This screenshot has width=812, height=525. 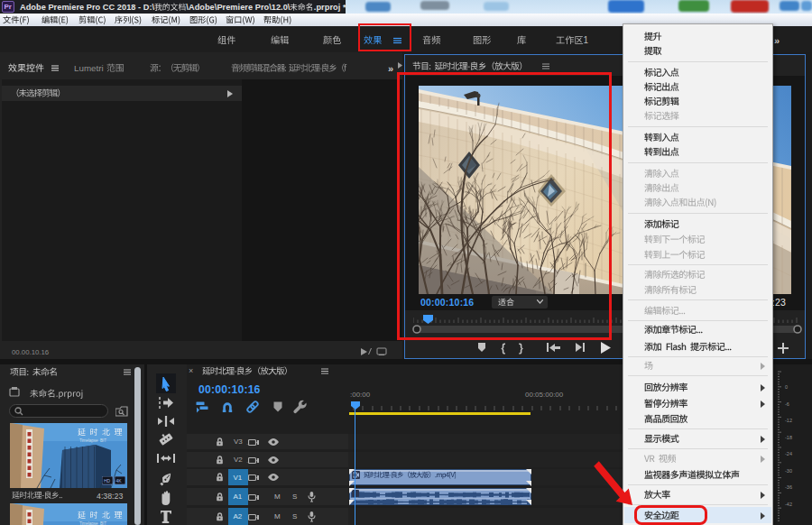 I want to click on svg-text: 4K, so click(x=119, y=481).